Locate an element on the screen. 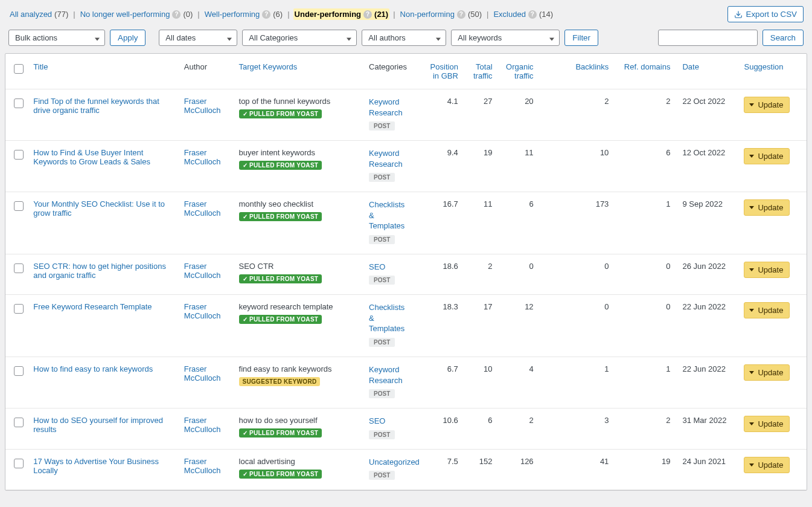 The height and width of the screenshot is (507, 812). col-header-suggestion: Suggestion is located at coordinates (763, 66).